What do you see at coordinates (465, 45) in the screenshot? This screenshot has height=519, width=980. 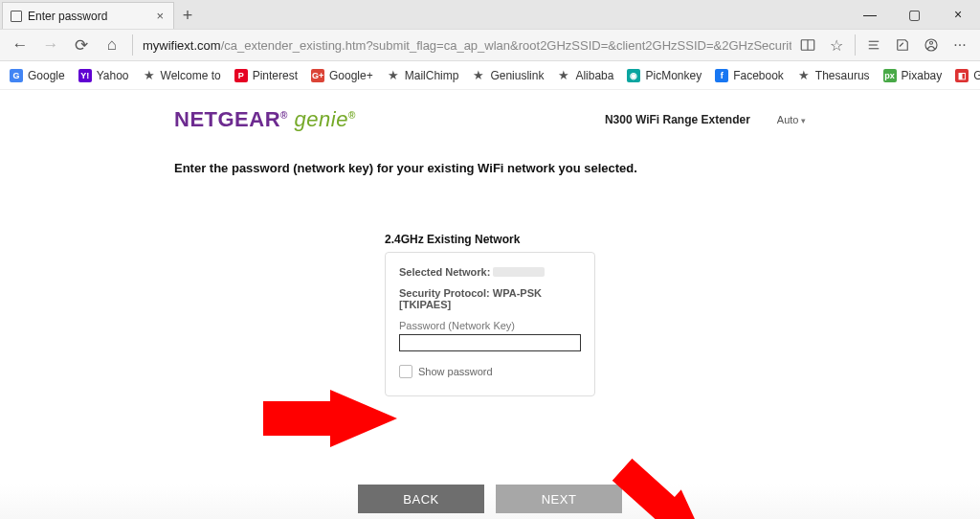 I see `address-bar: mywifiext.com/ca_extender_existing.htm?s…` at bounding box center [465, 45].